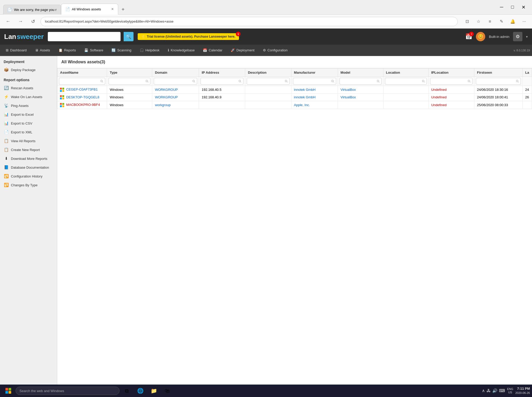 This screenshot has width=532, height=397. I want to click on filter-description, so click(268, 81).